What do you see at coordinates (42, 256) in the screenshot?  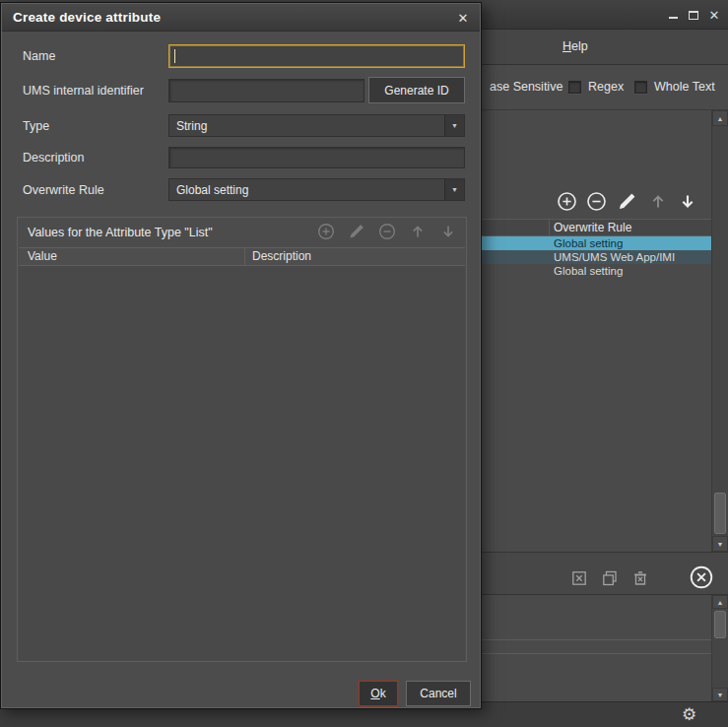 I see `value-column-header: Value` at bounding box center [42, 256].